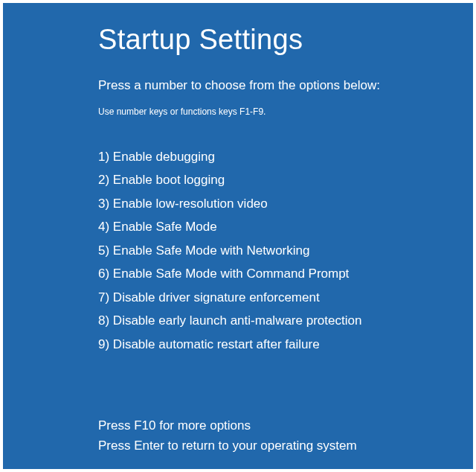 This screenshot has width=476, height=472. What do you see at coordinates (286, 226) in the screenshot?
I see `option-4: 4) Enable Safe Mode` at bounding box center [286, 226].